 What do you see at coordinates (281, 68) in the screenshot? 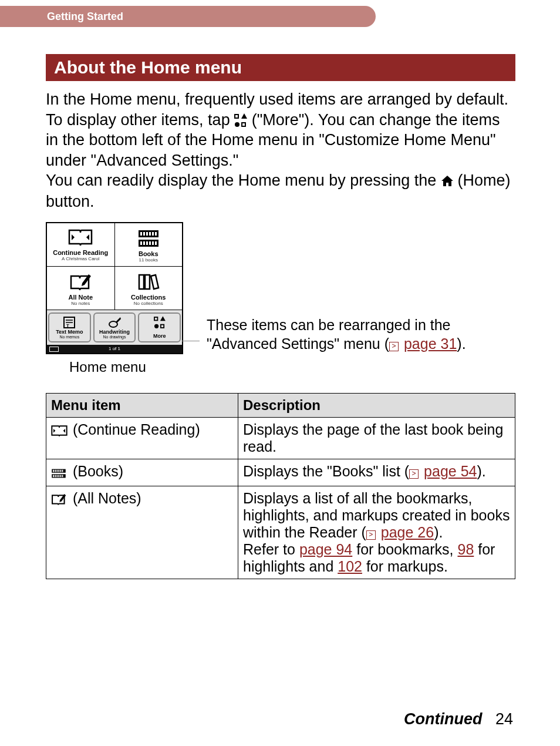
I see `section-title: About the Home menu` at bounding box center [281, 68].